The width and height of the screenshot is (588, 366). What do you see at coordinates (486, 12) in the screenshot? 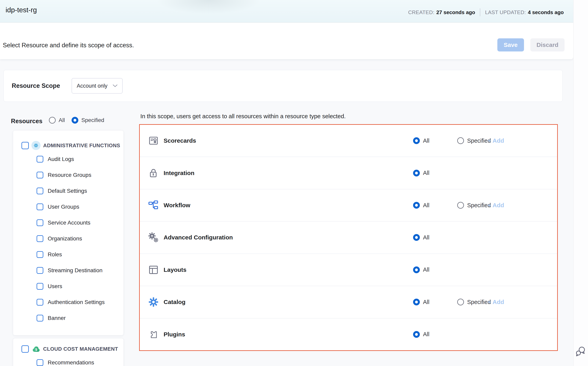
I see `header-meta: CREATED: 27 seconds ago LAST UPDATED: 4 …` at bounding box center [486, 12].